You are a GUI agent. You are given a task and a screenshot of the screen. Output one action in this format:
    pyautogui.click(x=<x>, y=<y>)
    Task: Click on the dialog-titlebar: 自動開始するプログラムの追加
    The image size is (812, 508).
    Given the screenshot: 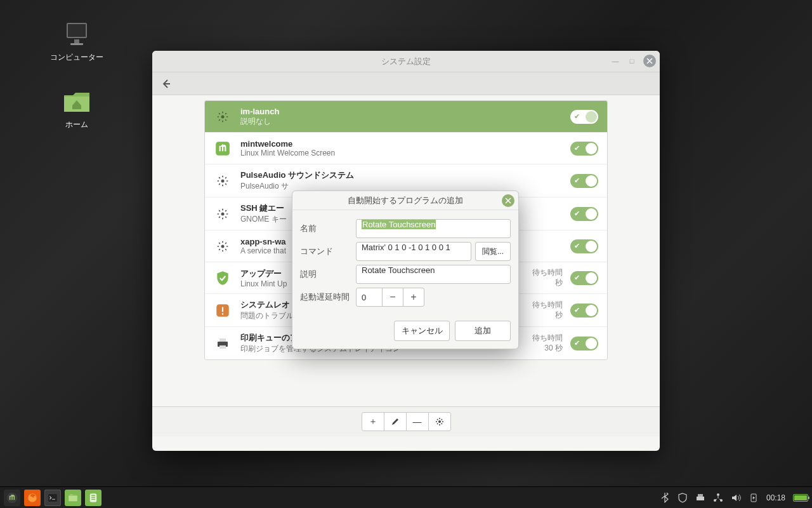 What is the action you would take?
    pyautogui.click(x=405, y=201)
    